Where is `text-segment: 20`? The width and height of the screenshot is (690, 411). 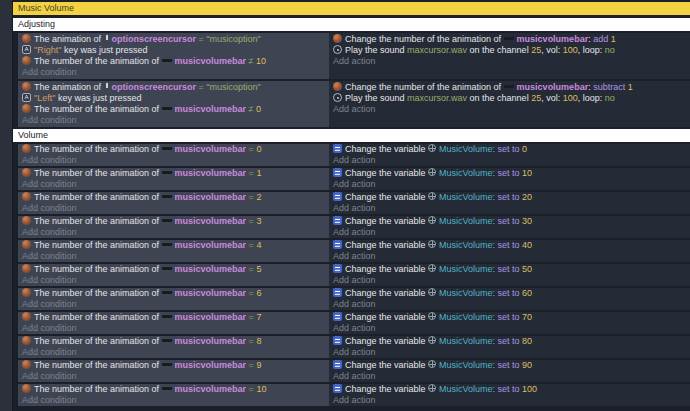
text-segment: 20 is located at coordinates (527, 197).